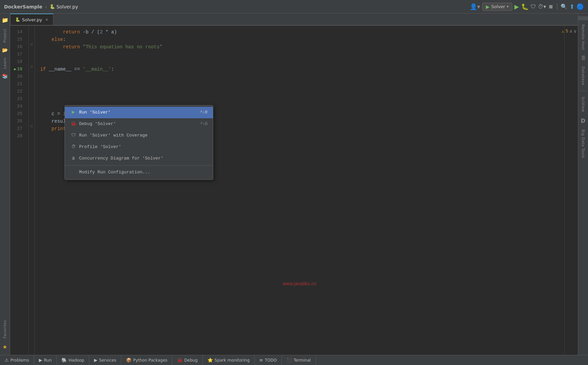 This screenshot has width=588, height=365. Describe the element at coordinates (142, 136) in the screenshot. I see `menu-coverage-label: Run 'Solver' with Coverage` at that location.